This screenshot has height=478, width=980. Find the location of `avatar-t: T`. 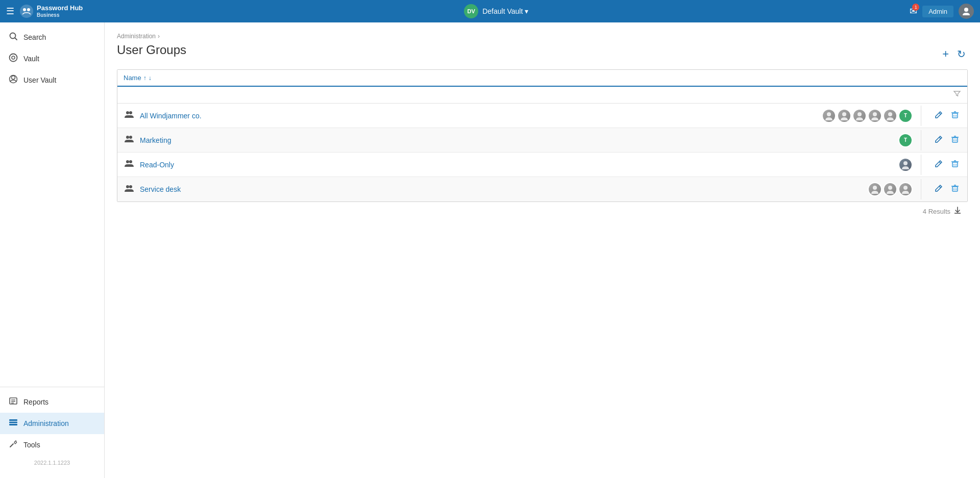

avatar-t: T is located at coordinates (905, 116).